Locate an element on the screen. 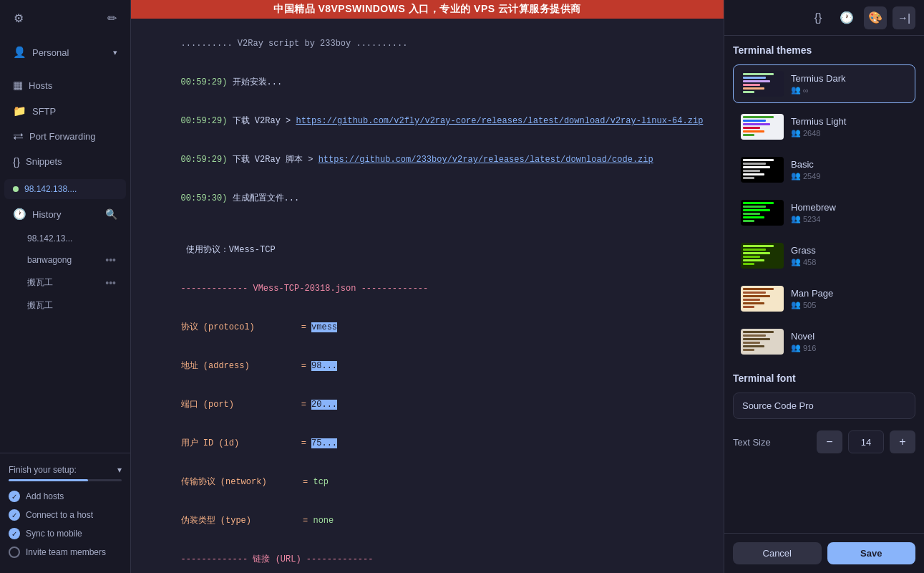  theme-users-termius-dark: 👥 ∞ is located at coordinates (849, 90).